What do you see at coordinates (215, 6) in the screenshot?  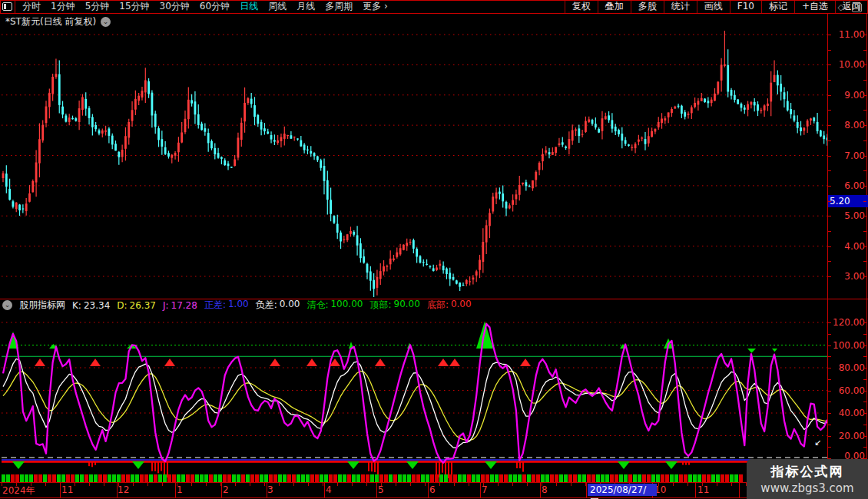 I see `period-tab-60分钟: 60分钟` at bounding box center [215, 6].